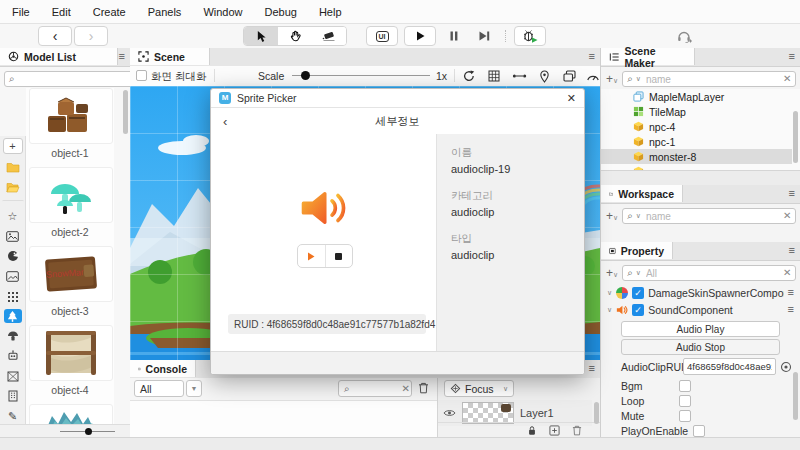  Describe the element at coordinates (612, 273) in the screenshot. I see `add-component-button: +∨` at that location.